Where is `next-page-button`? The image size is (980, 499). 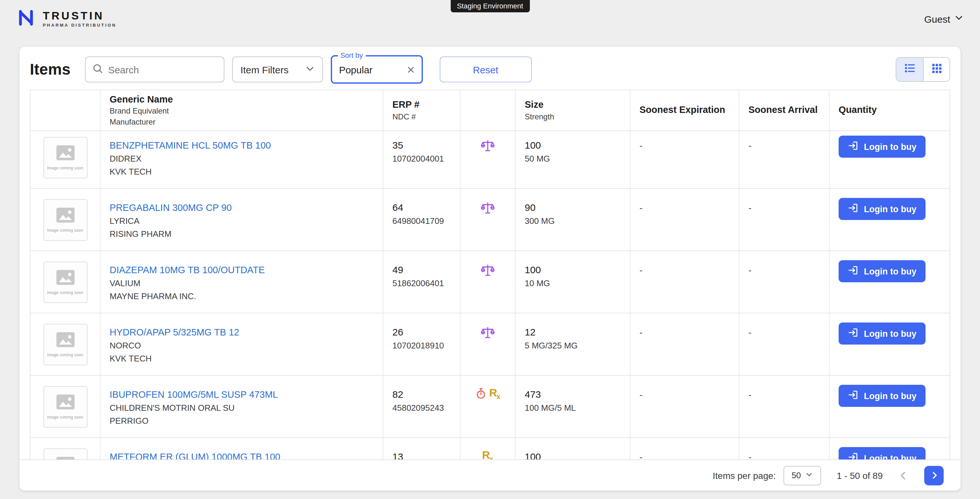
next-page-button is located at coordinates (934, 475).